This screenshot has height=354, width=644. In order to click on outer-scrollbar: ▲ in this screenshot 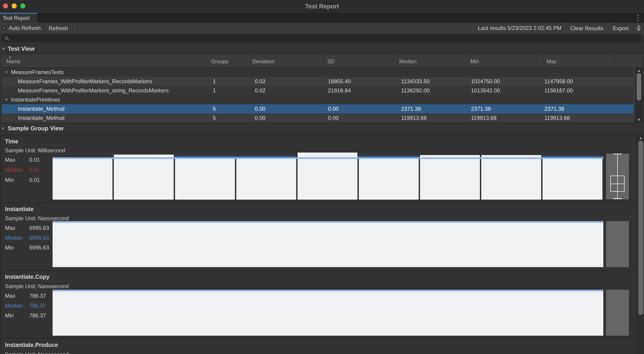, I will do `click(641, 244)`.